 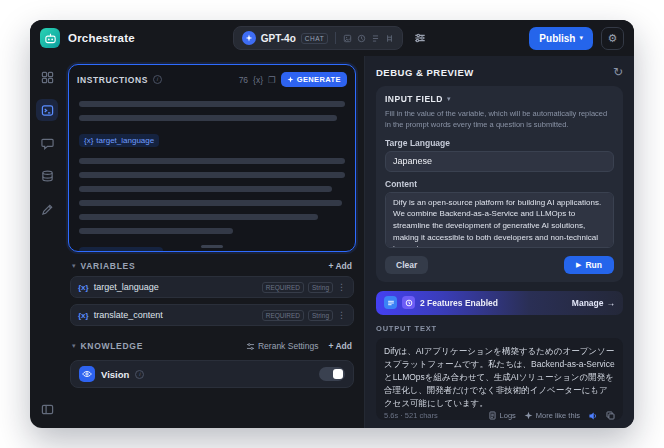 What do you see at coordinates (50, 38) in the screenshot?
I see `app-logo-icon` at bounding box center [50, 38].